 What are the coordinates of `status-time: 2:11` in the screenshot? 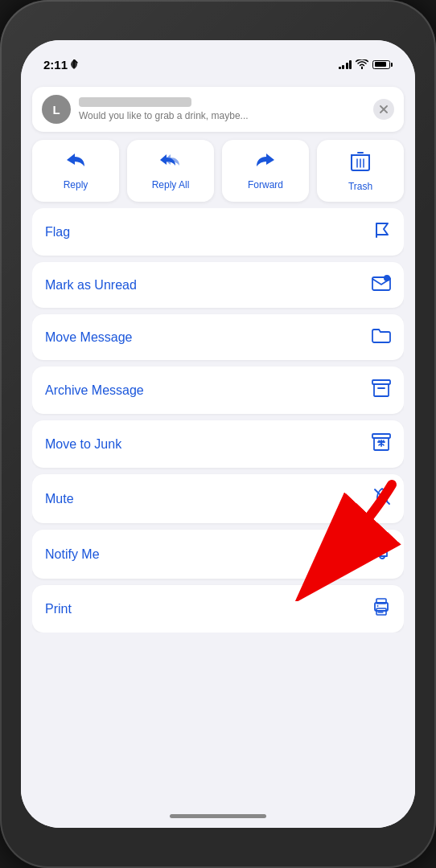 It's located at (61, 64).